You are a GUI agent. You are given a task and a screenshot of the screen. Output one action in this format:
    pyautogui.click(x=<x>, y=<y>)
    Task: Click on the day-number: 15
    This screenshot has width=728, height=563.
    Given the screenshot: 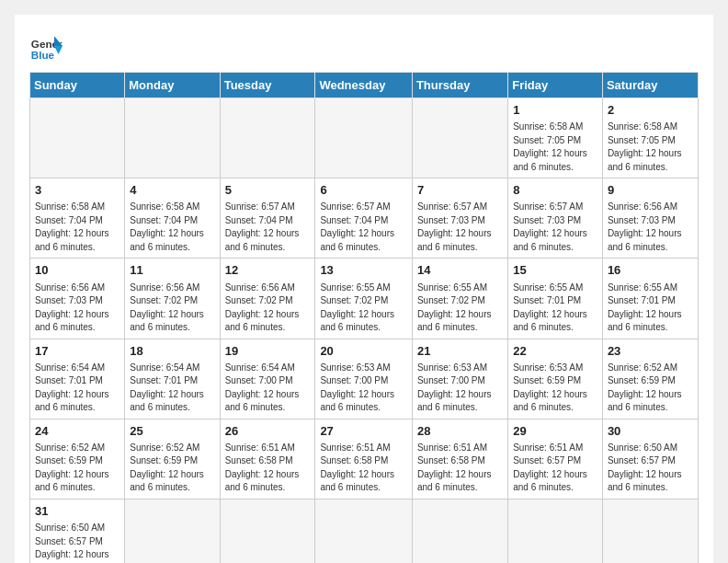 What is the action you would take?
    pyautogui.click(x=555, y=270)
    